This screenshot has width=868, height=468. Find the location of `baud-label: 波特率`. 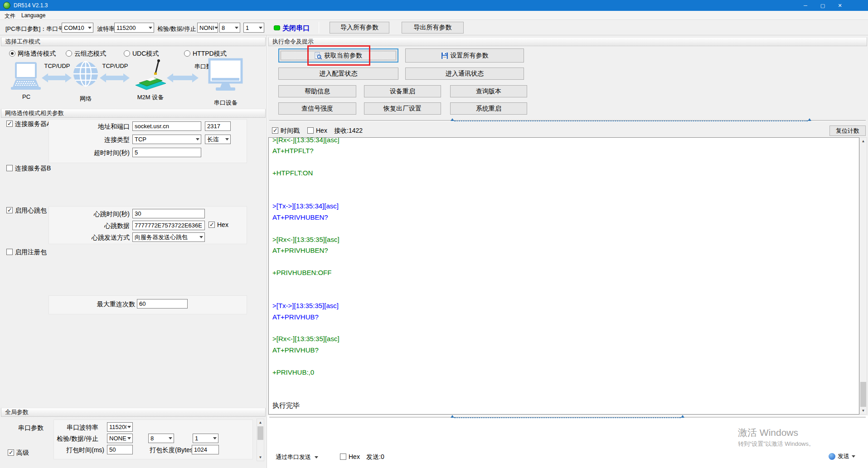

baud-label: 波特率 is located at coordinates (106, 29).